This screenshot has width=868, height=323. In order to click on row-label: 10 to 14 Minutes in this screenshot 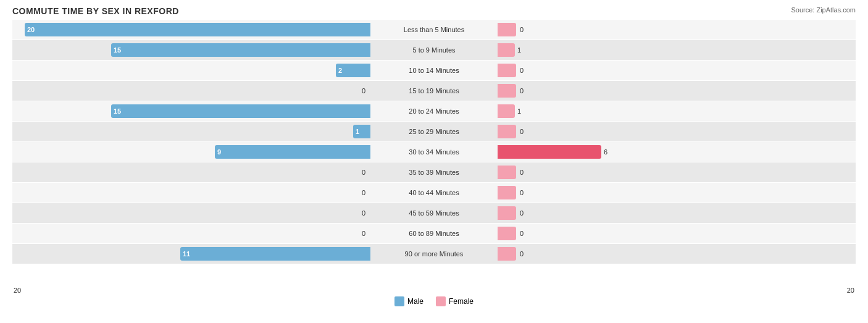, I will do `click(434, 70)`.